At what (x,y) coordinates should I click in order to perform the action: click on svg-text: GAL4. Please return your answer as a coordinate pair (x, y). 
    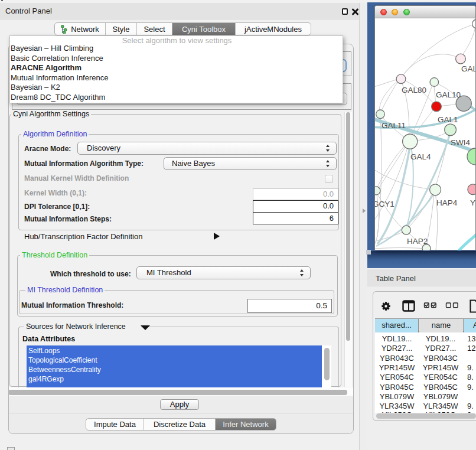
    Looking at the image, I should click on (420, 157).